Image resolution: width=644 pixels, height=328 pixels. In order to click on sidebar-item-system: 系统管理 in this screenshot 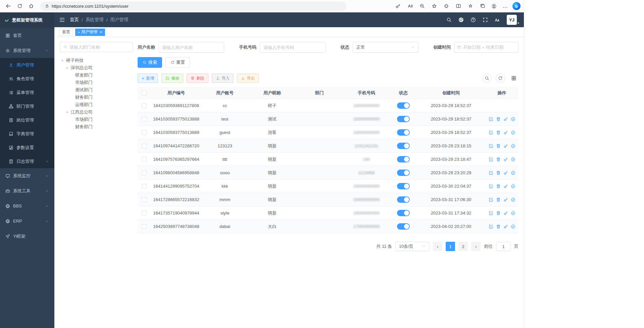, I will do `click(27, 50)`.